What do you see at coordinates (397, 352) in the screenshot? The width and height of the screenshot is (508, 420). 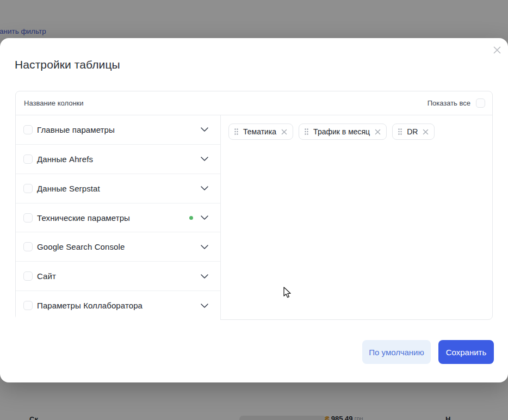 I see `default-button: По умолчанию` at bounding box center [397, 352].